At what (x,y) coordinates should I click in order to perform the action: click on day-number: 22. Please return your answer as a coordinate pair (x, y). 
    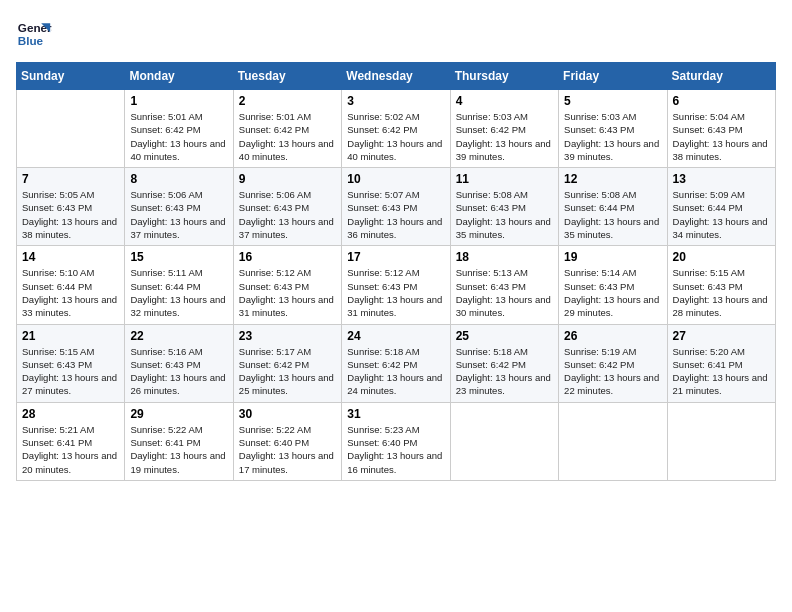
    Looking at the image, I should click on (178, 336).